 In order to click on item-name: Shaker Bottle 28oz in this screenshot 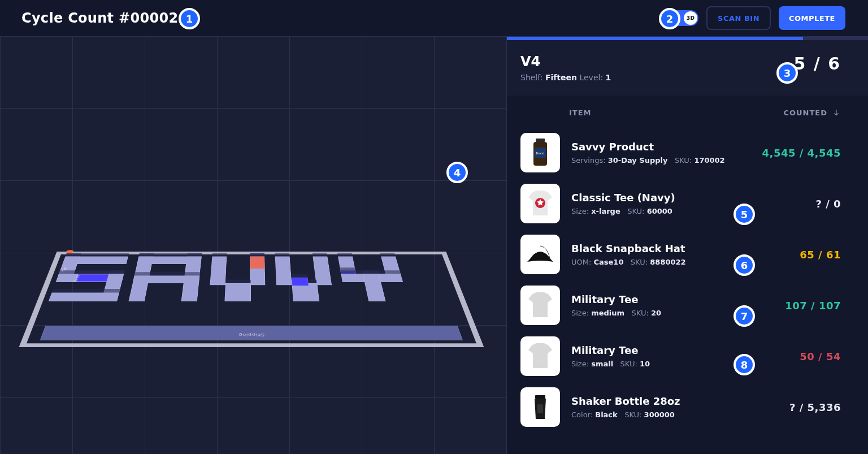, I will do `click(675, 401)`.